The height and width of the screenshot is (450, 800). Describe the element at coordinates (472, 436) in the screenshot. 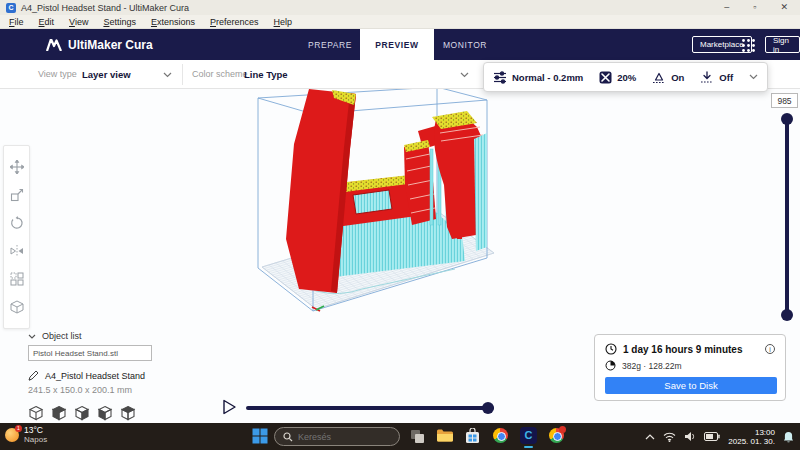

I see `microsoft-store-button` at that location.